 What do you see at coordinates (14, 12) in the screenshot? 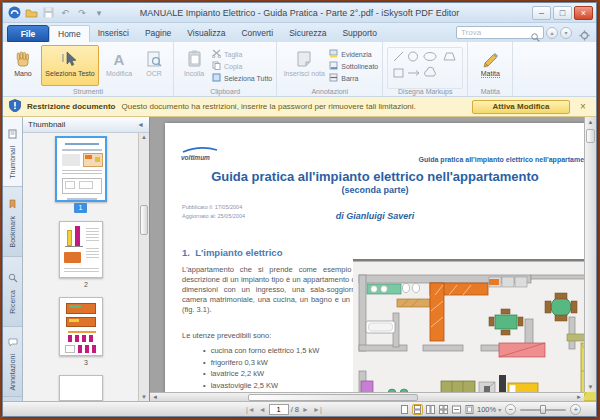
I see `app-logo-icon` at bounding box center [14, 12].